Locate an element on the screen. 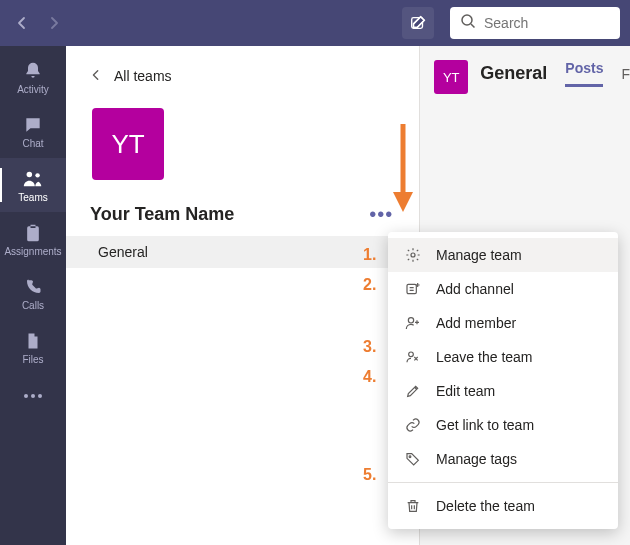 The width and height of the screenshot is (630, 545). chat-icon is located at coordinates (33, 125).